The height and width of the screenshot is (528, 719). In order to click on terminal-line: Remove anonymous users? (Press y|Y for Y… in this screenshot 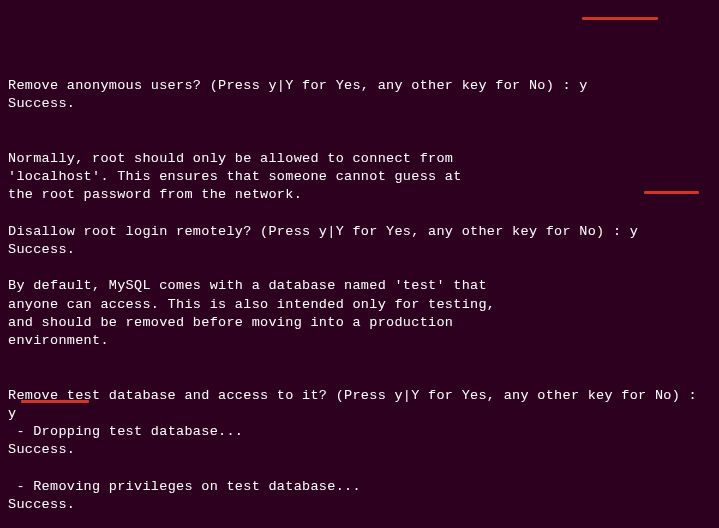, I will do `click(360, 86)`.